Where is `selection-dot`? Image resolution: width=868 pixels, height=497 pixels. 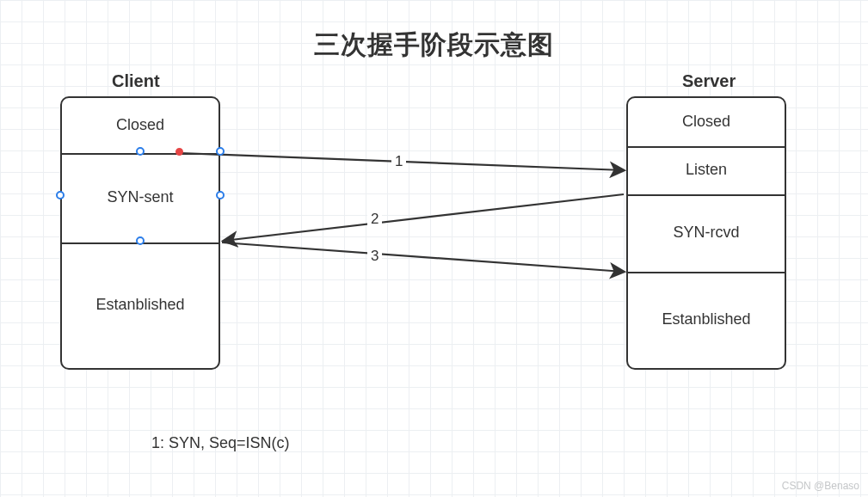
selection-dot is located at coordinates (179, 151).